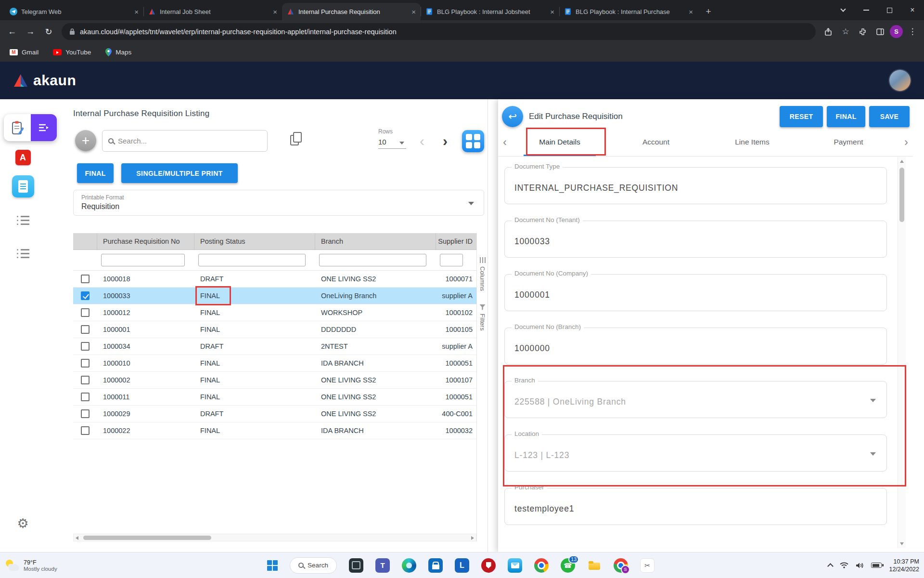  Describe the element at coordinates (696, 507) in the screenshot. I see `form-field-purchaser: Purchasertestemployee1` at that location.